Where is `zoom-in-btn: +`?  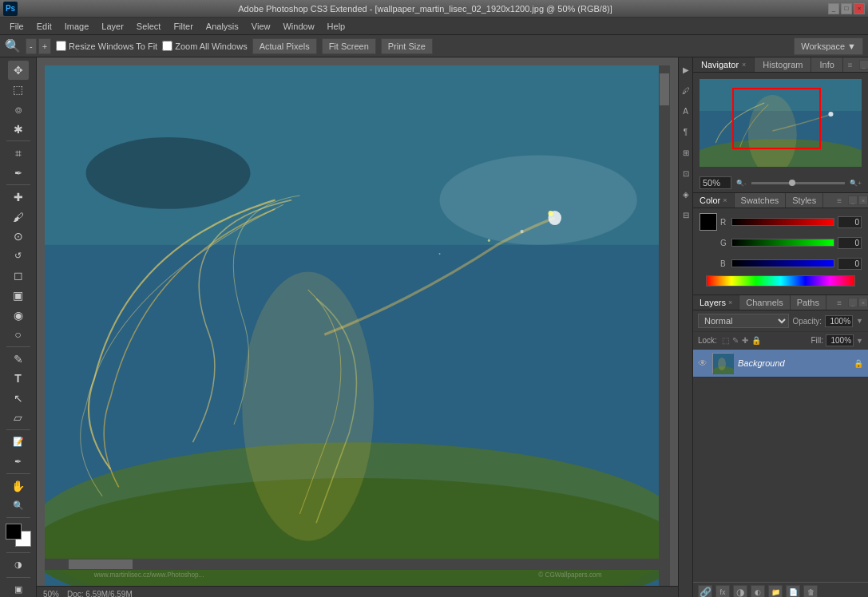 zoom-in-btn: + is located at coordinates (45, 46).